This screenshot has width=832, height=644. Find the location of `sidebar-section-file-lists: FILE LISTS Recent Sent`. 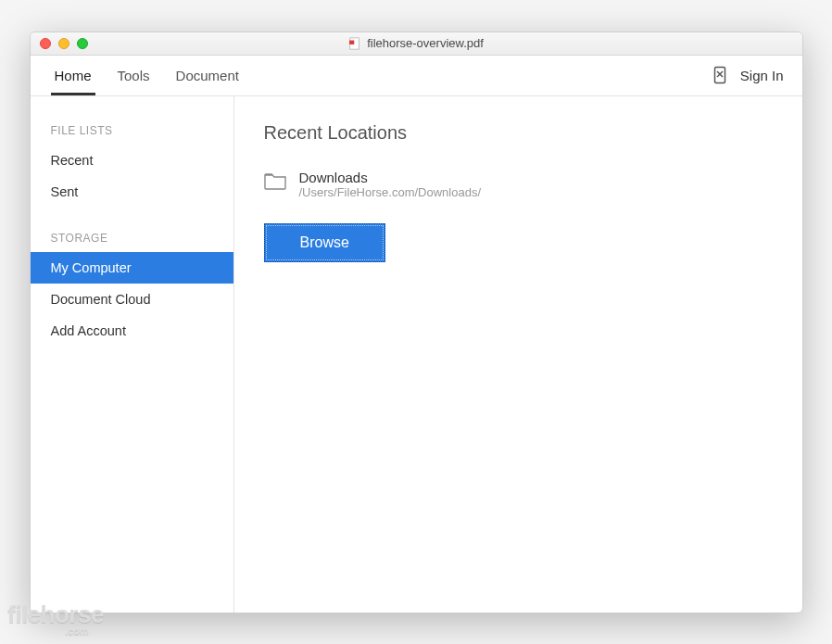

sidebar-section-file-lists: FILE LISTS Recent Sent is located at coordinates (132, 162).